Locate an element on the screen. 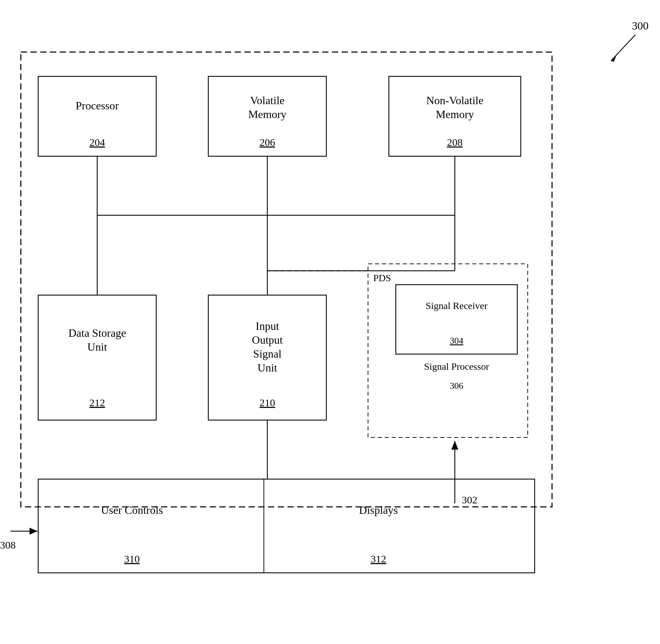 The height and width of the screenshot is (644, 660). non-volatile-label2: Memory is located at coordinates (455, 114).